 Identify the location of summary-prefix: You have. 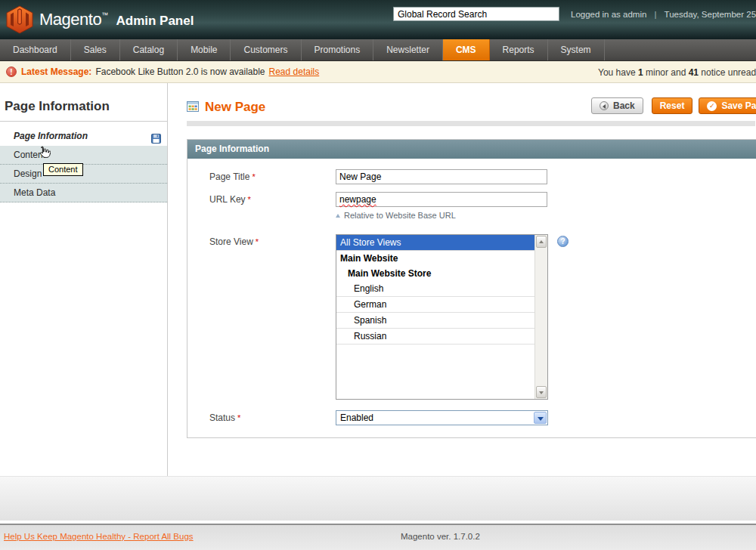
(618, 73).